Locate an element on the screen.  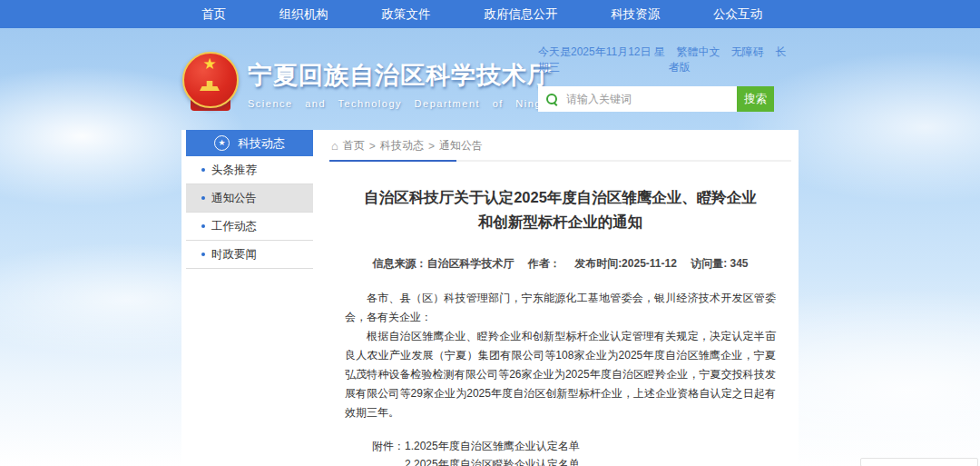
national-emblem-logo: ★ is located at coordinates (211, 83).